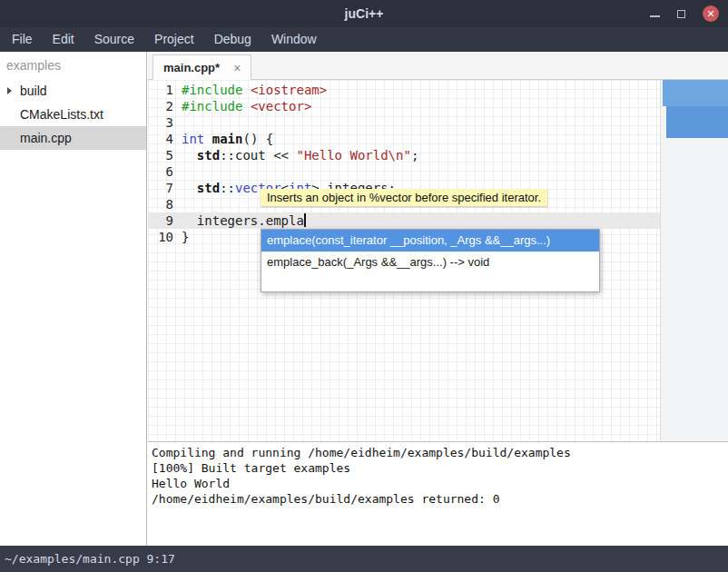  I want to click on maximize-button, so click(681, 15).